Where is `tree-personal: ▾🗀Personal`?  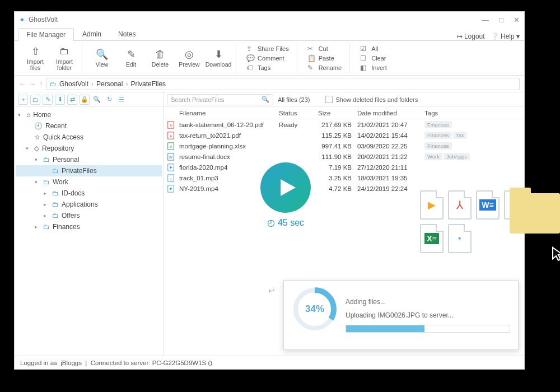
tree-personal: ▾🗀Personal is located at coordinates (88, 160).